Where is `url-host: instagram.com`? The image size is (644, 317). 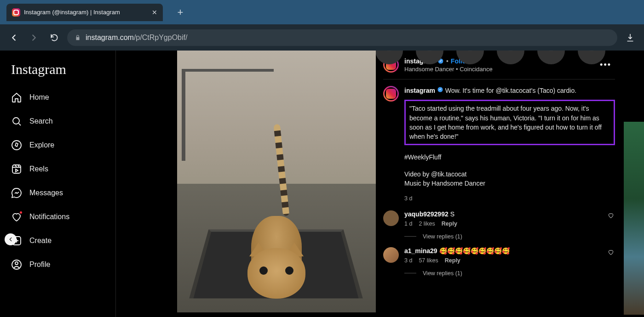 url-host: instagram.com is located at coordinates (109, 38).